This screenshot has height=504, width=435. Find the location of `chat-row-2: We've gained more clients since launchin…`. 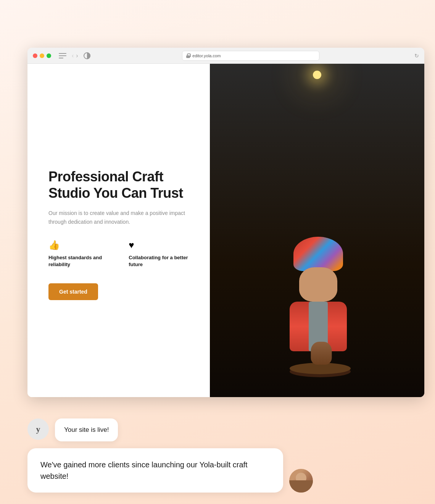

chat-row-2: We've gained more clients since launchin… is located at coordinates (226, 470).